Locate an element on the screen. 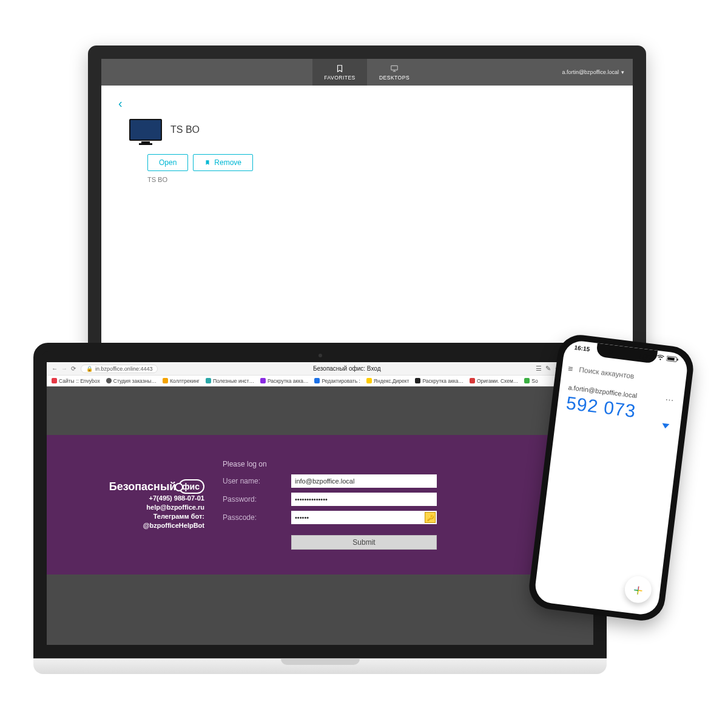 The height and width of the screenshot is (728, 728). cloud-icon: фис is located at coordinates (192, 487).